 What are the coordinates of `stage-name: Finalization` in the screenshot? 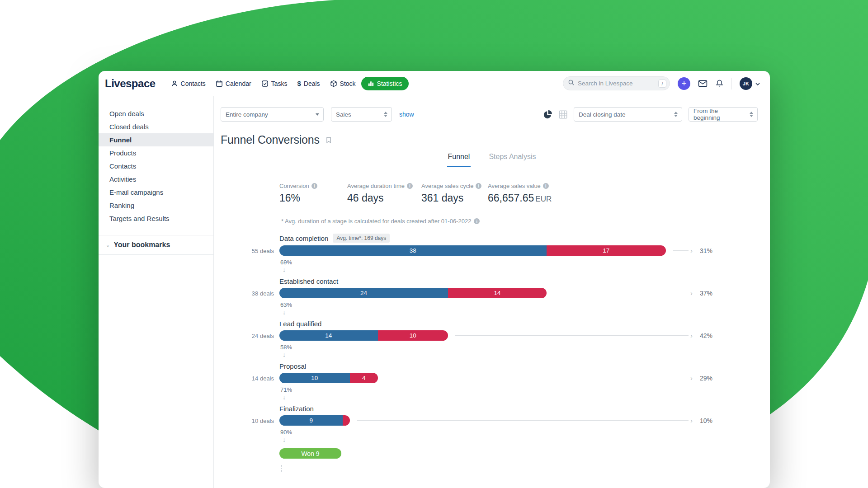 It's located at (297, 408).